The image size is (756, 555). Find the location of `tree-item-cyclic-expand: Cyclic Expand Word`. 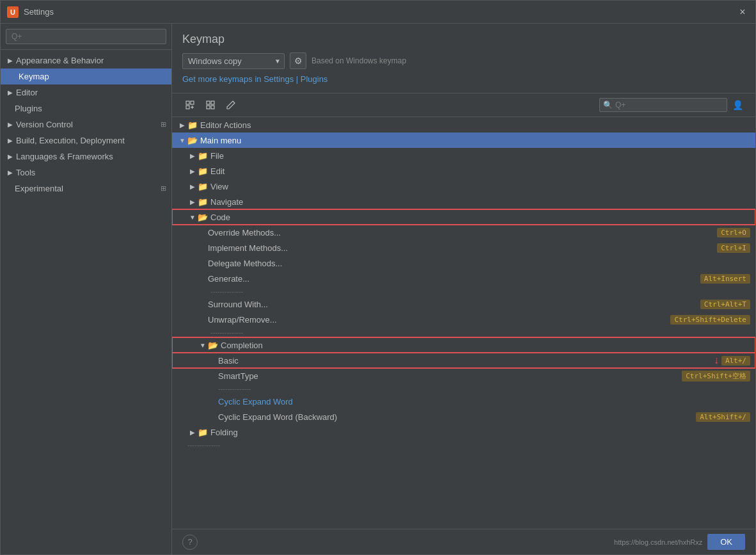

tree-item-cyclic-expand: Cyclic Expand Word is located at coordinates (464, 401).